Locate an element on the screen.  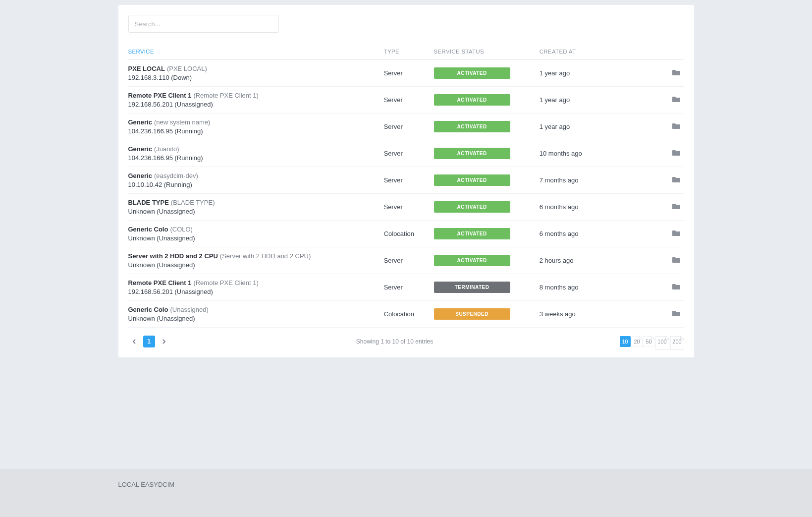
page-size-option: 50 is located at coordinates (649, 342).